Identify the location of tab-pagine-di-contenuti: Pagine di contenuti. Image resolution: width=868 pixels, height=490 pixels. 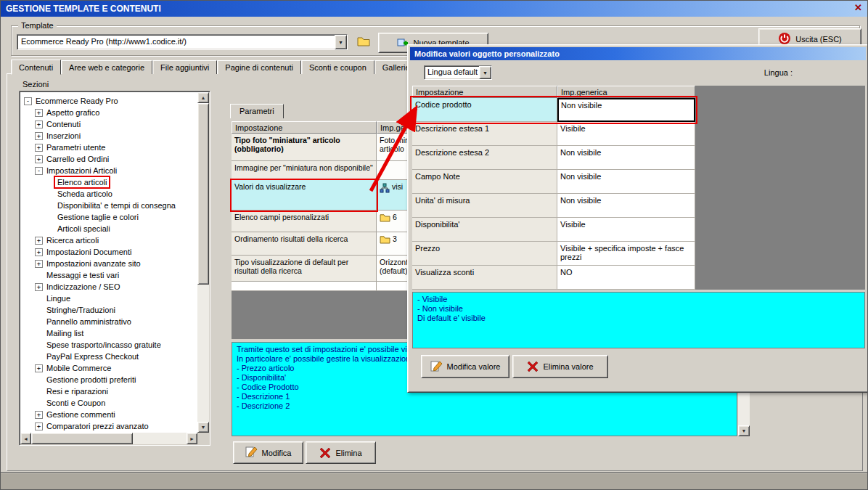
(259, 67).